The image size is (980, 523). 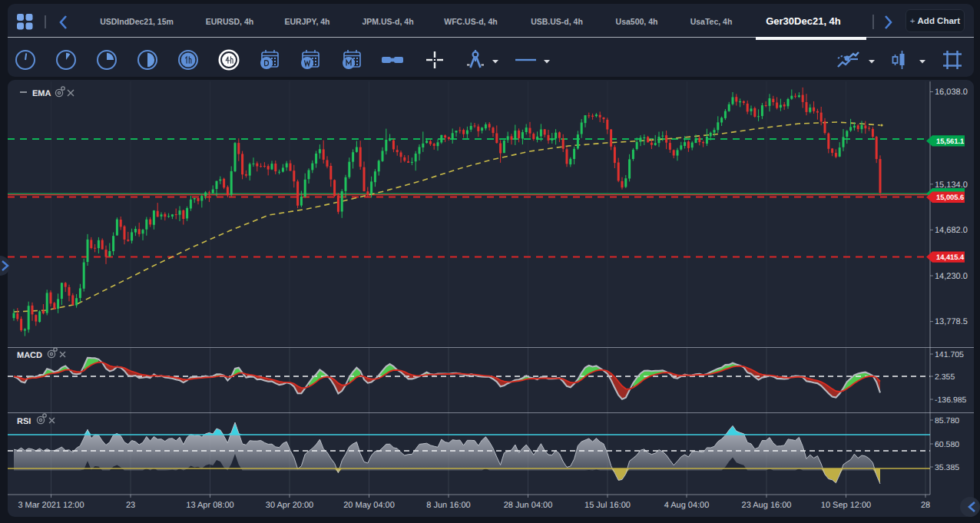 I want to click on svg-text: 10 Sep 12:00, so click(x=846, y=505).